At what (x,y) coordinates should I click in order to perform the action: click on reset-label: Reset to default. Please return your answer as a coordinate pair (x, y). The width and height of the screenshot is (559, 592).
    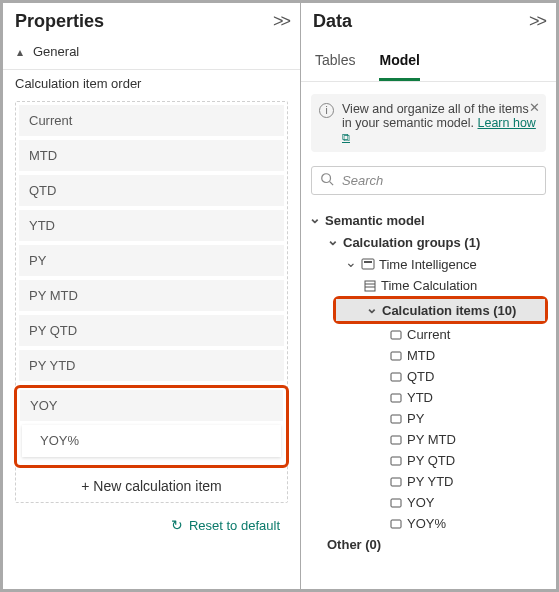
    Looking at the image, I should click on (234, 526).